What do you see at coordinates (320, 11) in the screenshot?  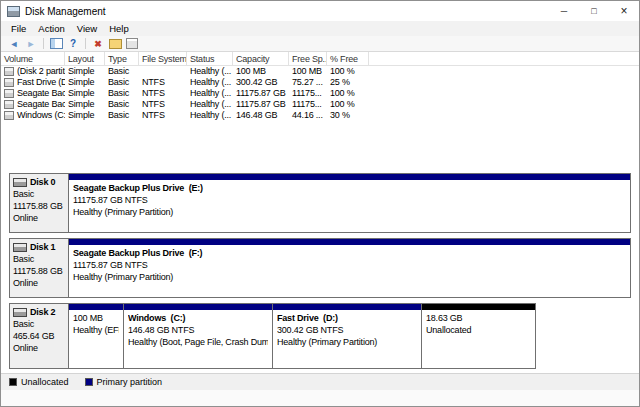 I see `titlebar: Disk Management ─ □ ×` at bounding box center [320, 11].